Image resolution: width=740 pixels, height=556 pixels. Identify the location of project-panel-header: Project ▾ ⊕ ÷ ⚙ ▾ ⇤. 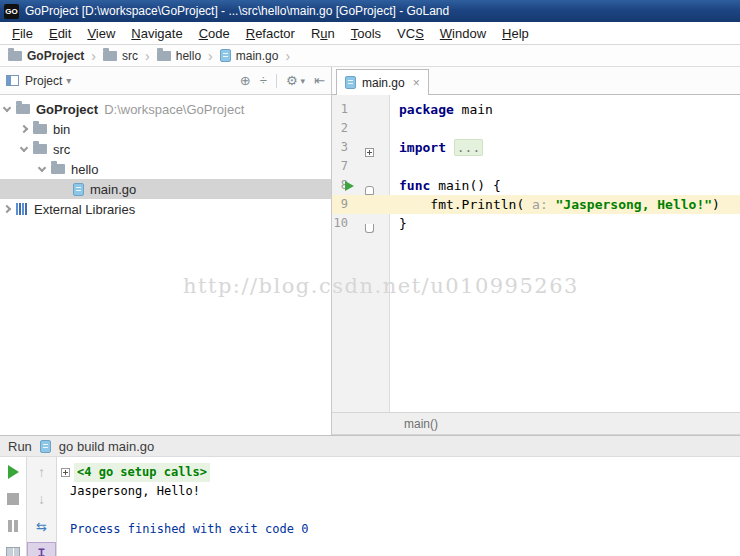
(166, 81).